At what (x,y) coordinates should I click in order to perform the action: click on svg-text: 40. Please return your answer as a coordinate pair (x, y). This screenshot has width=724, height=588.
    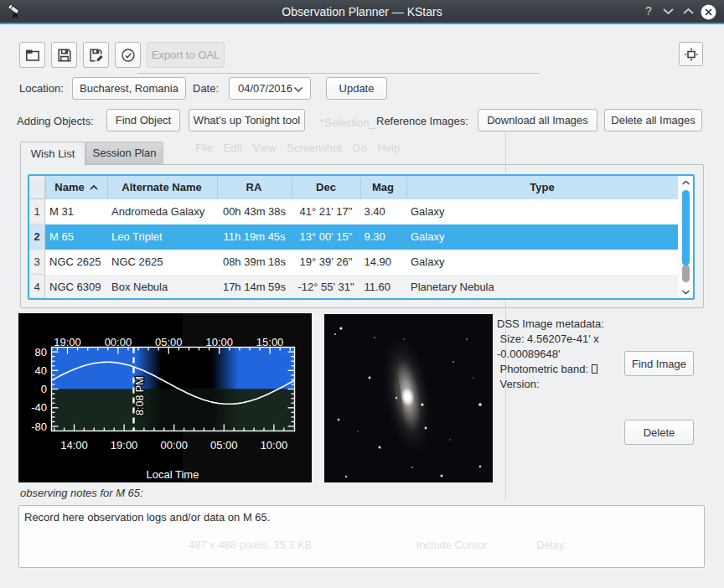
    Looking at the image, I should click on (41, 370).